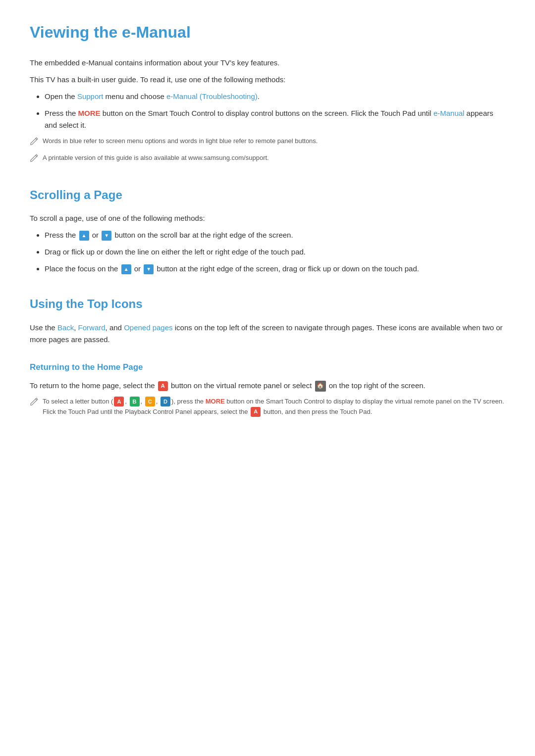 The image size is (535, 756). I want to click on home-note-a2: A, so click(256, 412).